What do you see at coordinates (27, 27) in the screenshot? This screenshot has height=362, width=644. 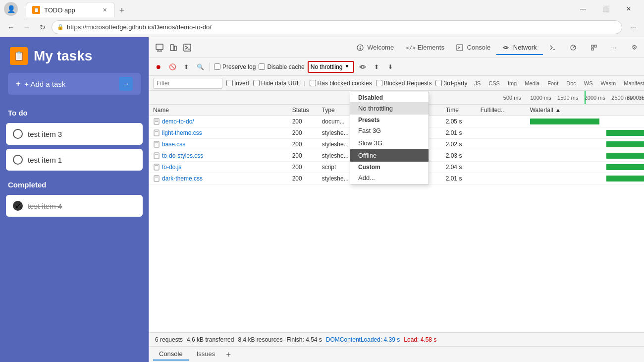 I see `forward-button: →` at bounding box center [27, 27].